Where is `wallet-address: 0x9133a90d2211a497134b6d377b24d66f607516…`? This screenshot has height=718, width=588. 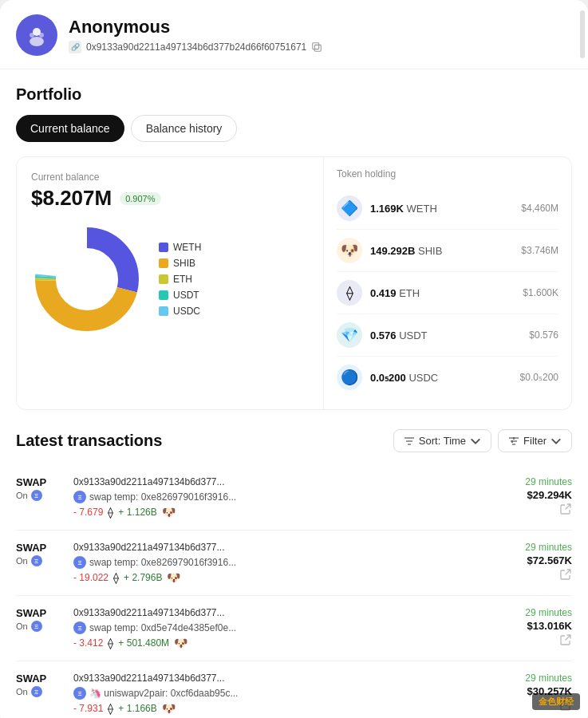
wallet-address: 0x9133a90d2211a497134b6d377b24d66f607516… is located at coordinates (196, 47).